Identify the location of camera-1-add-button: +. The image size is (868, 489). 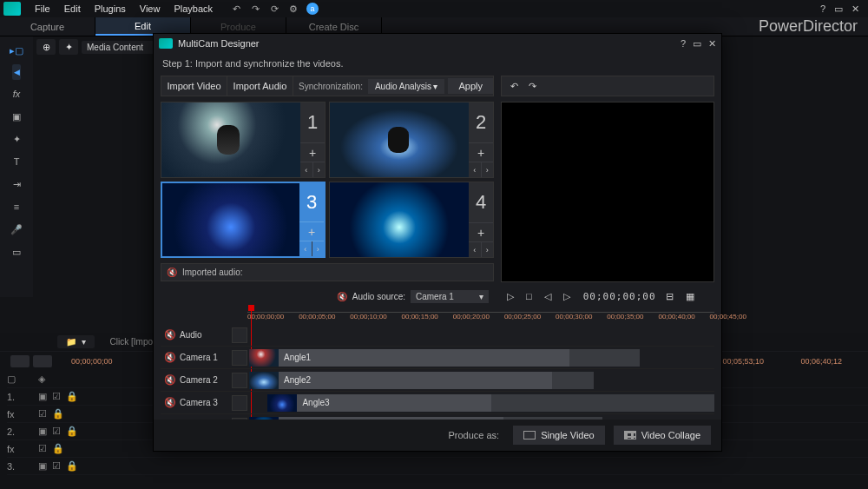
(312, 152).